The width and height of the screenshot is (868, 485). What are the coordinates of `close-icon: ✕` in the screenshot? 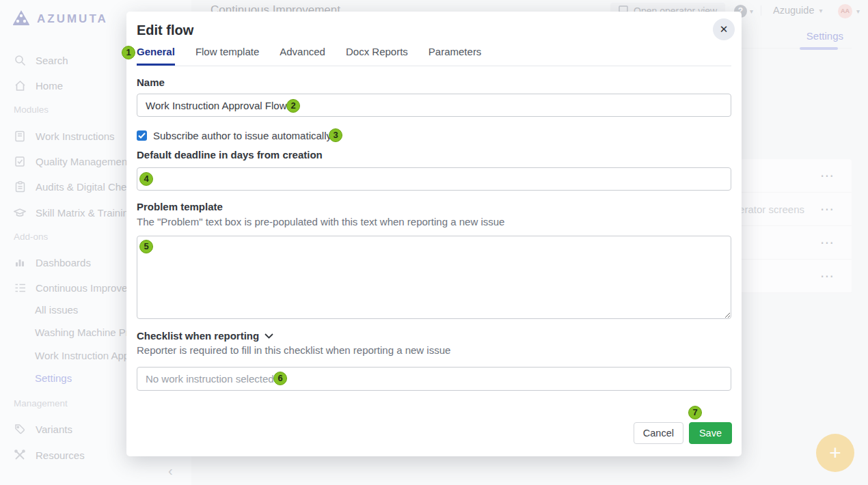 It's located at (724, 29).